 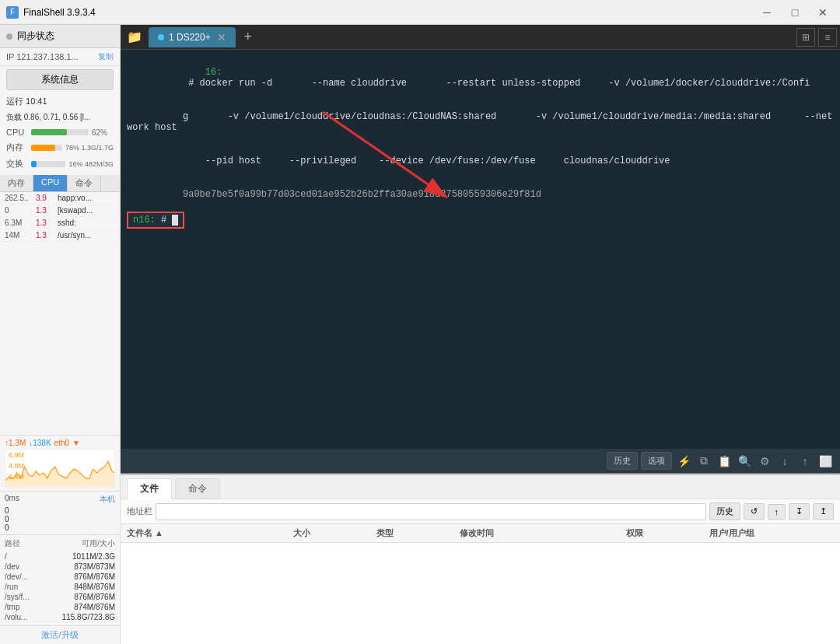 What do you see at coordinates (60, 580) in the screenshot?
I see `disk-section: 路径 可用/大小 / 1011M/2.3G /dev 873M/873M /de…` at bounding box center [60, 580].